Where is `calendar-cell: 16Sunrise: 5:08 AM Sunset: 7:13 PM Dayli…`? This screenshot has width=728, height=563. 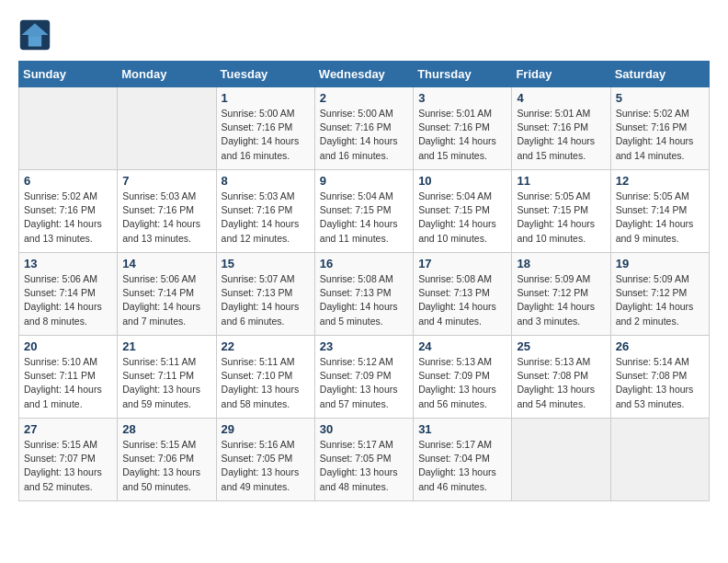 calendar-cell: 16Sunrise: 5:08 AM Sunset: 7:13 PM Dayli… is located at coordinates (364, 294).